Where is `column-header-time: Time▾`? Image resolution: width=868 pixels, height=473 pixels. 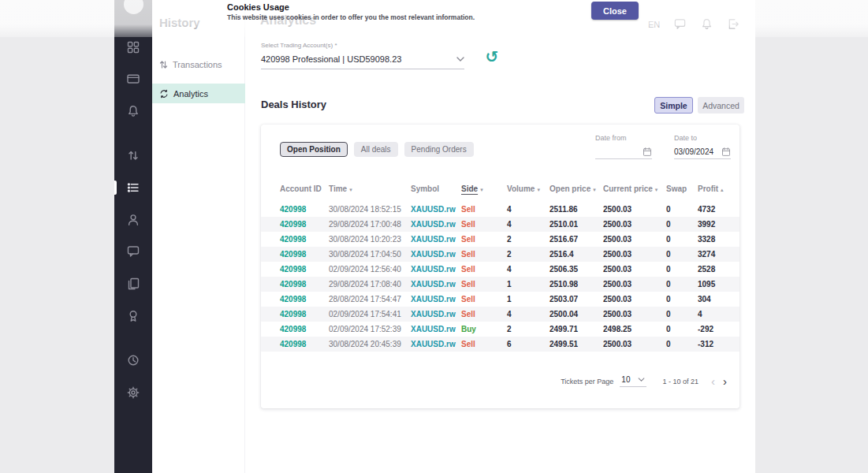
column-header-time: Time▾ is located at coordinates (370, 188).